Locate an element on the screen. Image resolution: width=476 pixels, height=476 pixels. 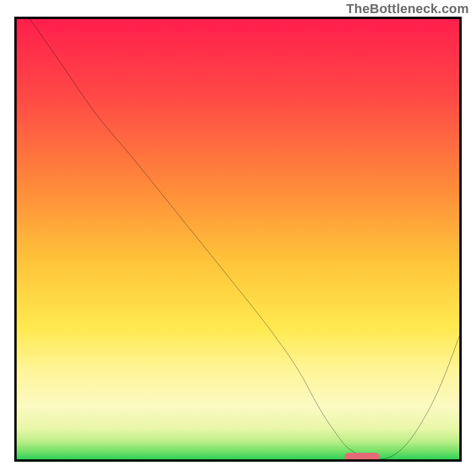
watermark-text: TheBottleneck.com is located at coordinates (408, 9).